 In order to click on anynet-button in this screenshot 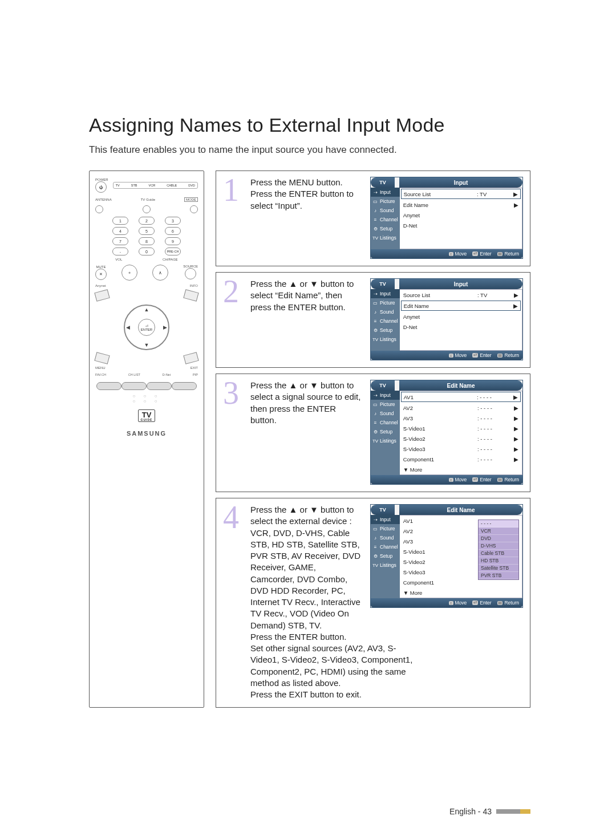, I will do `click(102, 295)`.